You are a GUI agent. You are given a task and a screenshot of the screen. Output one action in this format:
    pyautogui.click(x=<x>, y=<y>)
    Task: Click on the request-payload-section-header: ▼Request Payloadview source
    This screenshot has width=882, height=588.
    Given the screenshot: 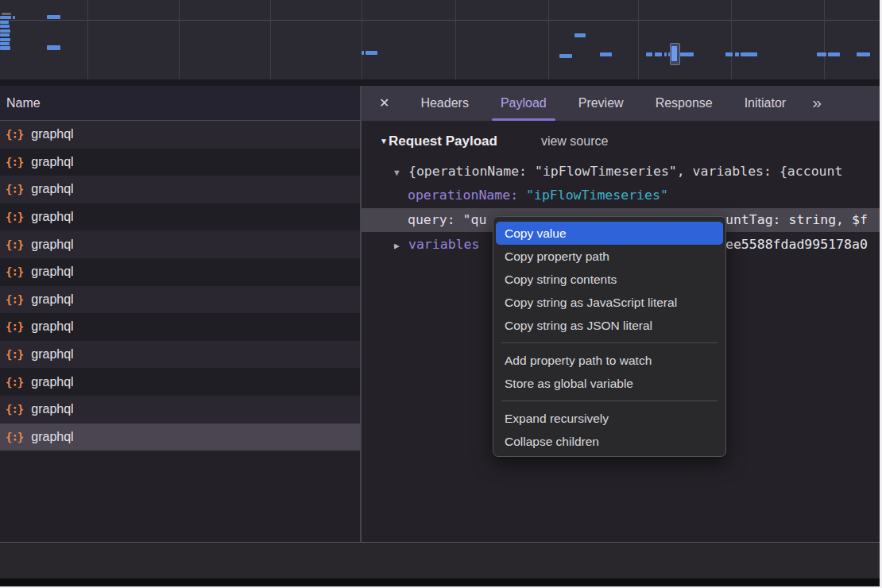 What is the action you would take?
    pyautogui.click(x=494, y=141)
    